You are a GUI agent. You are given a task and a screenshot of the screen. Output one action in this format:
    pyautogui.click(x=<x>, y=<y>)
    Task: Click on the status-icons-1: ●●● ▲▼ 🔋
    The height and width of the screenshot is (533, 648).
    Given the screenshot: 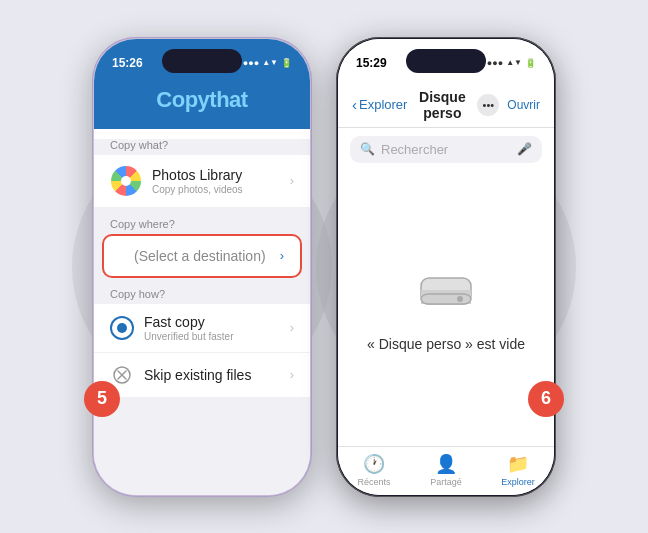 What is the action you would take?
    pyautogui.click(x=268, y=63)
    